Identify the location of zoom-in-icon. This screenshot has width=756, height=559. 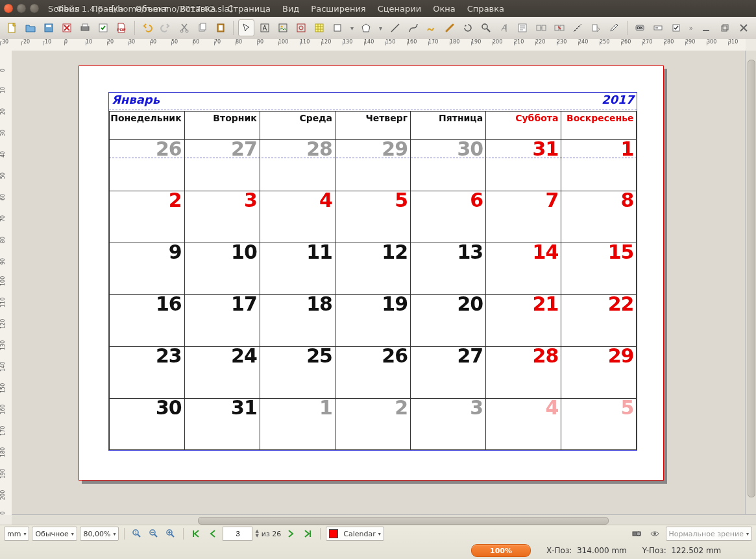
(171, 534).